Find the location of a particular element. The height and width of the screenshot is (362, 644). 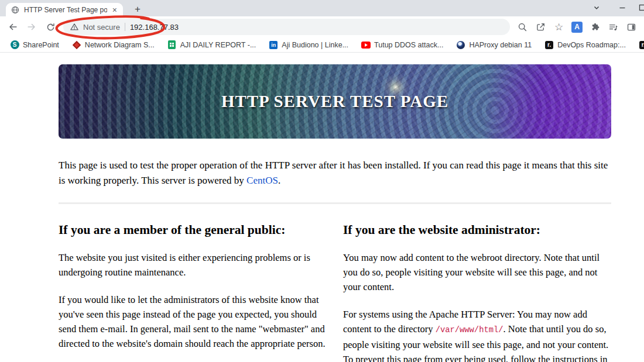

sheets-icon is located at coordinates (172, 45).